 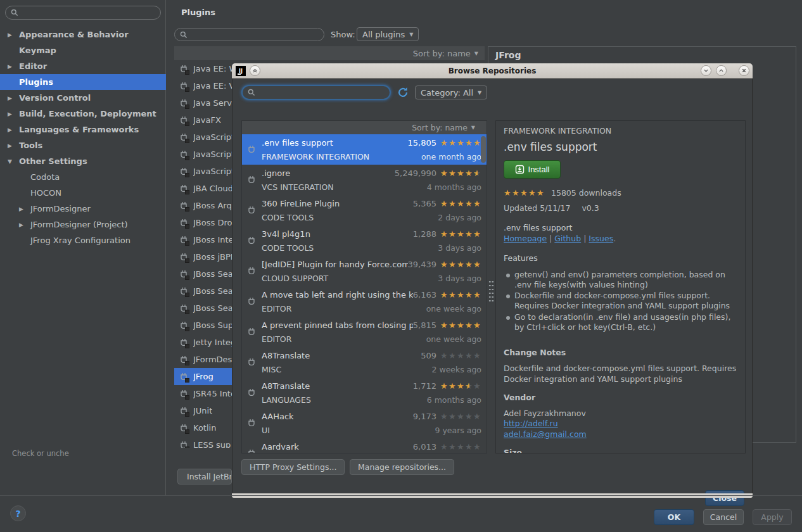 What do you see at coordinates (725, 498) in the screenshot?
I see `close-button: Close` at bounding box center [725, 498].